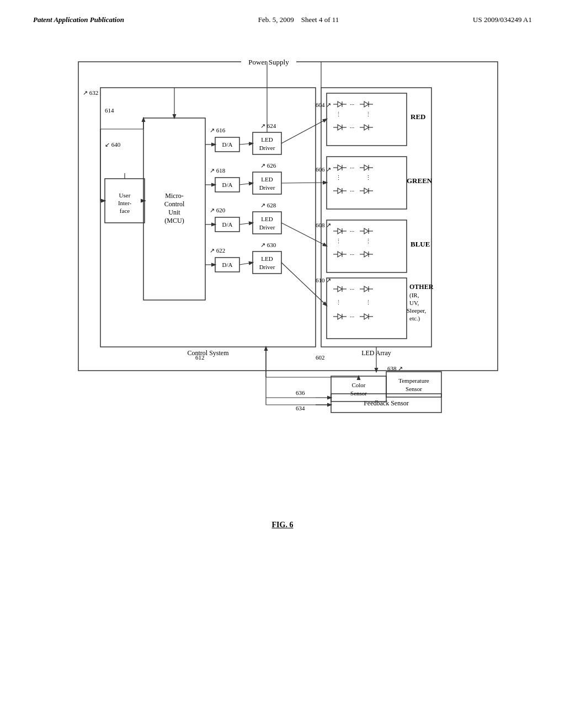 Image resolution: width=565 pixels, height=728 pixels. What do you see at coordinates (386, 403) in the screenshot?
I see `svg-text: Feedback Sensor` at bounding box center [386, 403].